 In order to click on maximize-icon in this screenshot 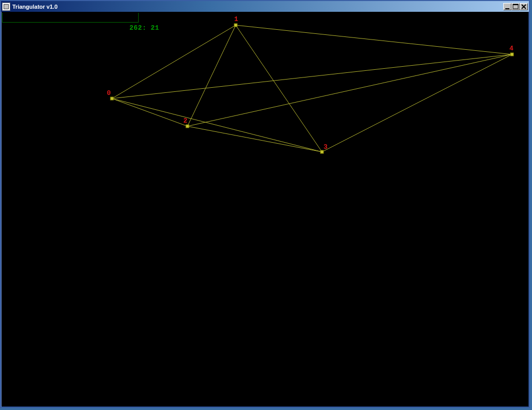, I will do `click(516, 7)`.